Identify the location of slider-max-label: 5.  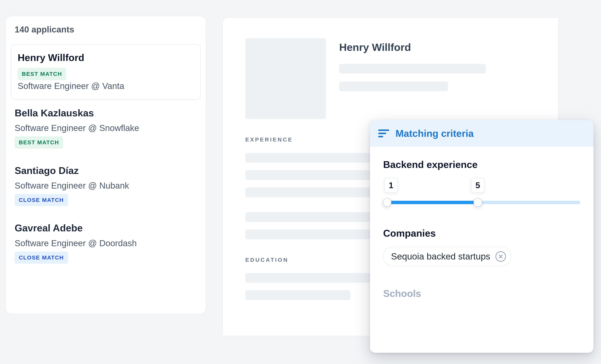
(478, 185).